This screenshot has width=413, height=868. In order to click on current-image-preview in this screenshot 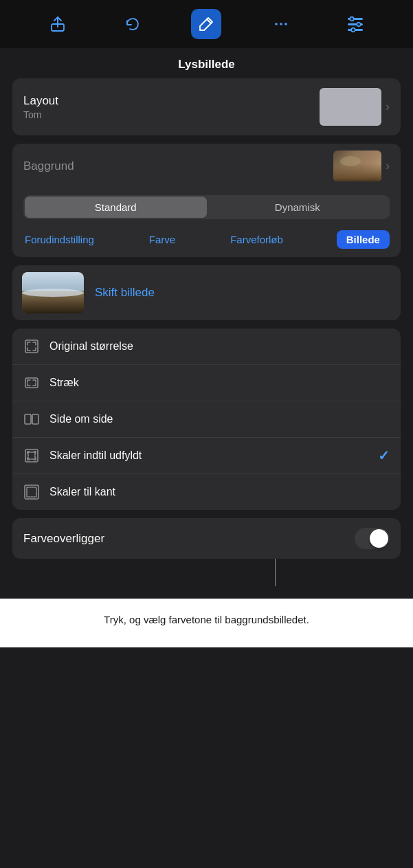, I will do `click(53, 293)`.